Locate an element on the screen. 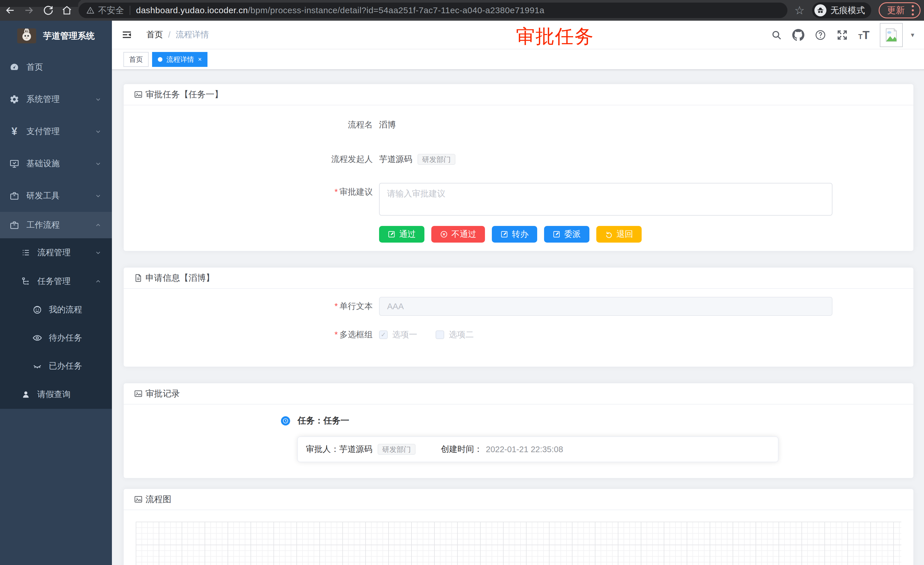 The image size is (924, 565). sidebar-item-payment: ¥ 支付管理 is located at coordinates (56, 131).